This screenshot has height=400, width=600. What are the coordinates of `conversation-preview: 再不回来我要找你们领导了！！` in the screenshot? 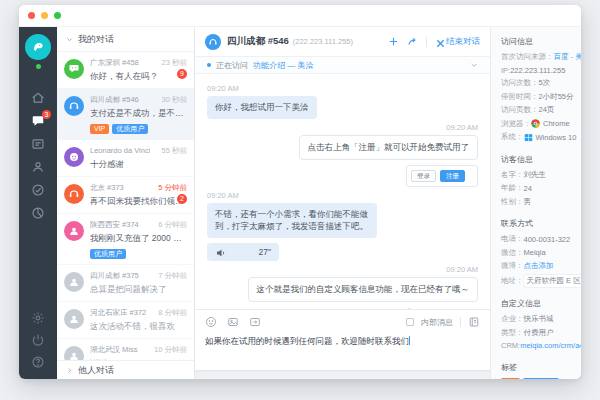 It's located at (138, 202).